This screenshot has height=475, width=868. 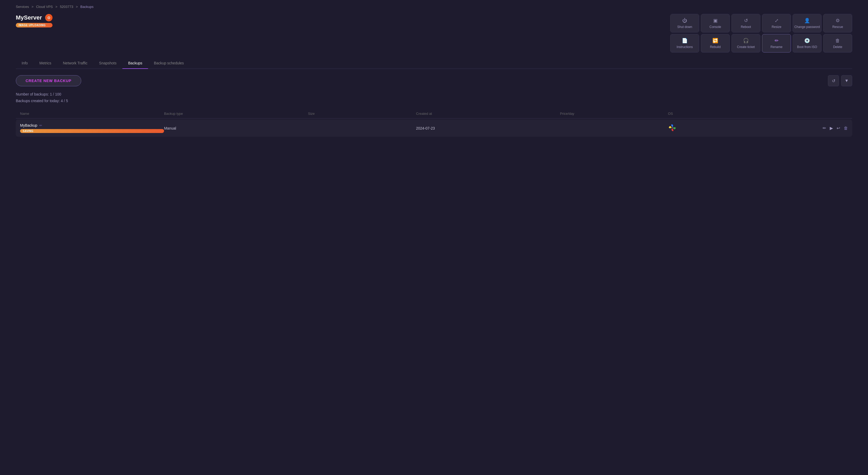 I want to click on row-restore-icon: ↩, so click(x=838, y=128).